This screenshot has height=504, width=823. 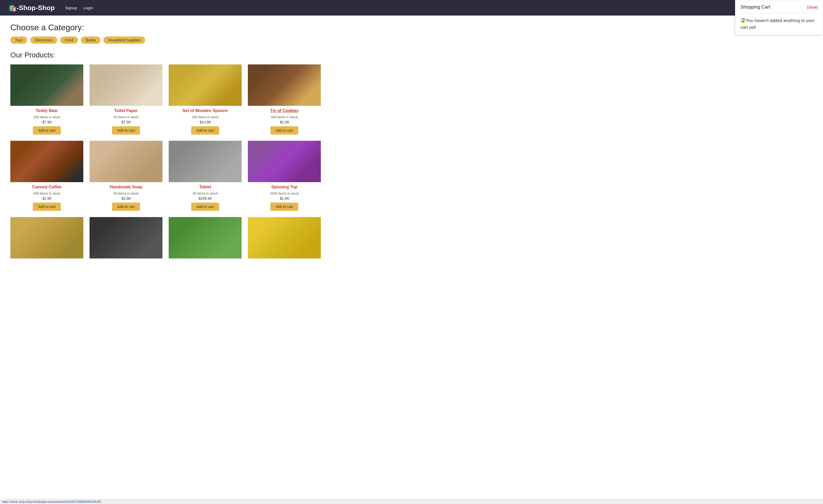 What do you see at coordinates (412, 8) in the screenshot?
I see `header: 🛍️-Shop-Shop Signup Login` at bounding box center [412, 8].